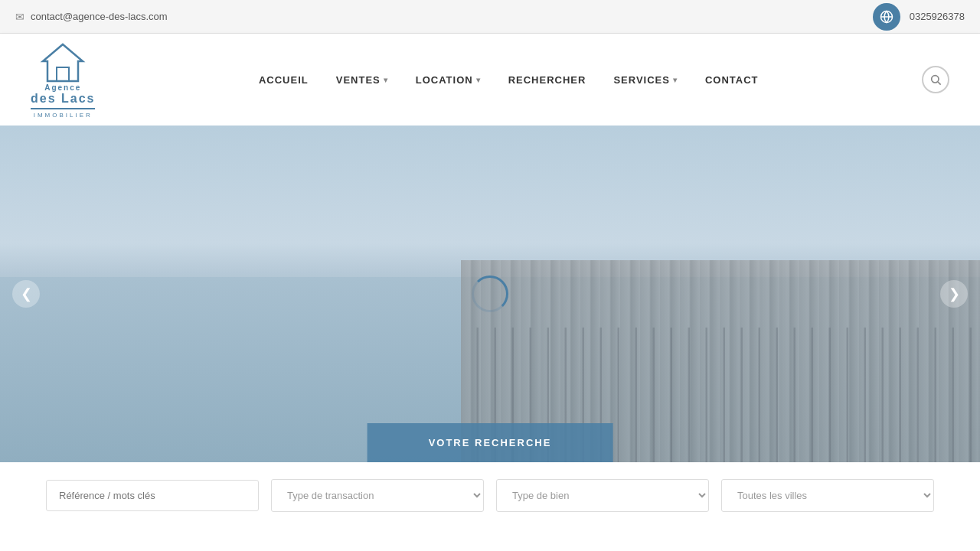  Describe the element at coordinates (362, 80) in the screenshot. I see `nav-ventes: VENTES ▾` at that location.